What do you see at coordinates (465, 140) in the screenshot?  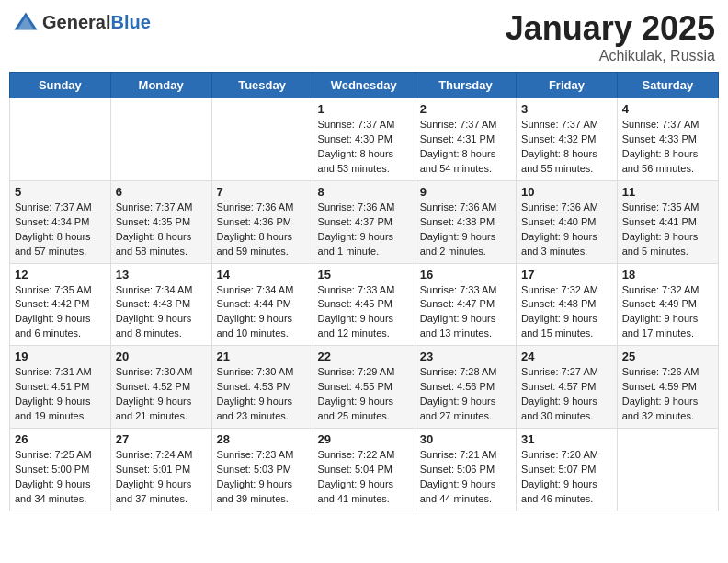 I see `calendar-cell: 2Sunrise: 7:37 AM Sunset: 4:31 PM Daylig…` at bounding box center [465, 140].